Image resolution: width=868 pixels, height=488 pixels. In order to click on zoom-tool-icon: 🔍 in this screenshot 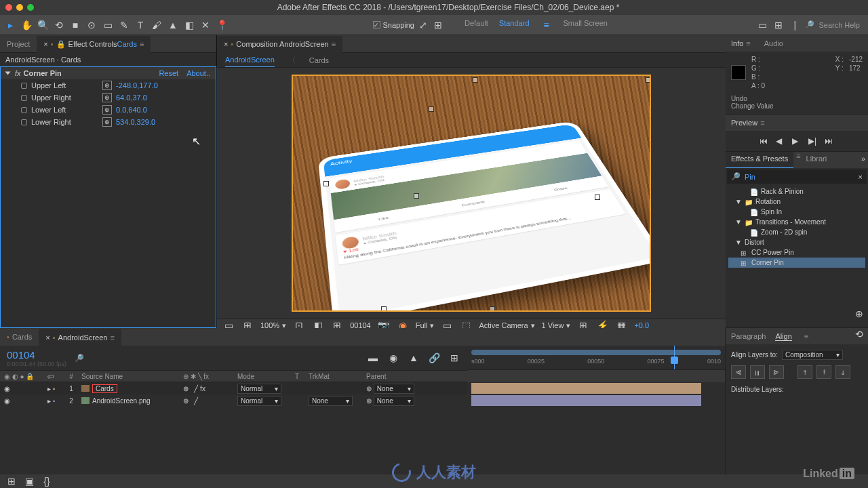, I will do `click(43, 25)`.